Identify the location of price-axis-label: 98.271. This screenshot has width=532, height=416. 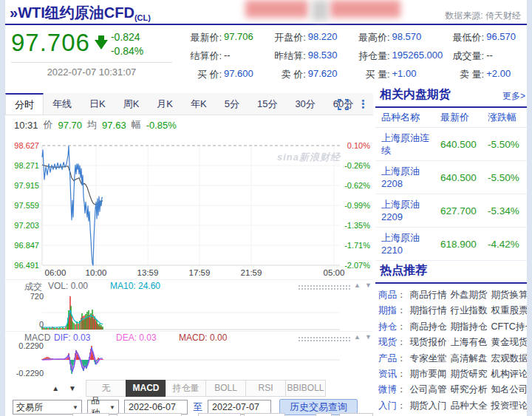
(27, 166).